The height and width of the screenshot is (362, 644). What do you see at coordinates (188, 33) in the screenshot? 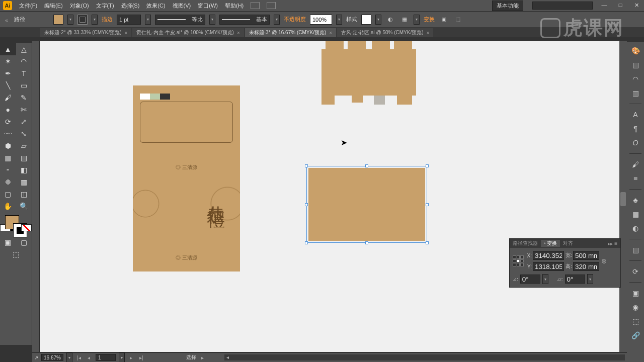
I see `tab-1: 贡仁礼-内盒-牛皮.ai* @ 100% (CMYK/预览)×` at bounding box center [188, 33].